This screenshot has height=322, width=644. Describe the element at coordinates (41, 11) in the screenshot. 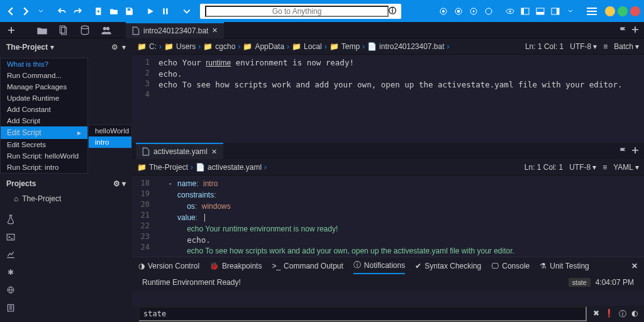

I see `dropdown-icon` at that location.